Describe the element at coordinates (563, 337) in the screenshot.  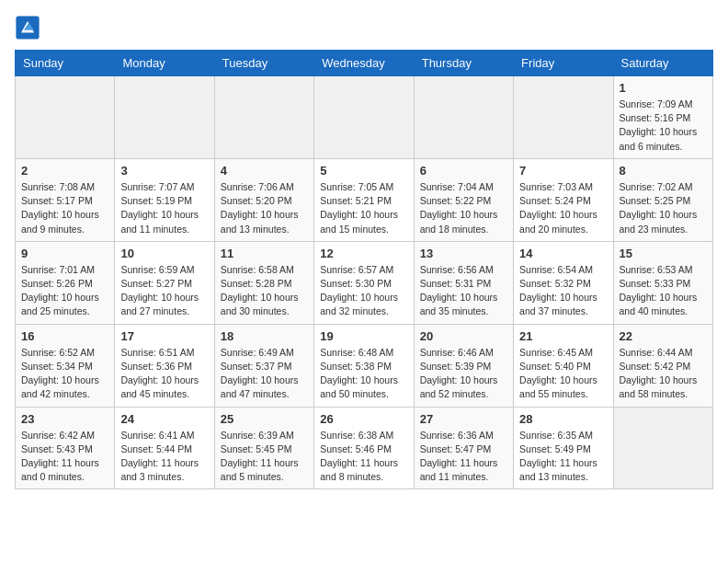
I see `day-number: 21` at that location.